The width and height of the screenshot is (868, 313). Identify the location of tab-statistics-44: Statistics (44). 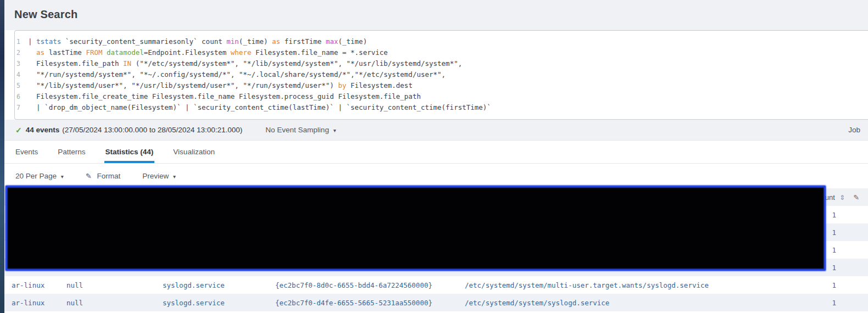
(130, 152).